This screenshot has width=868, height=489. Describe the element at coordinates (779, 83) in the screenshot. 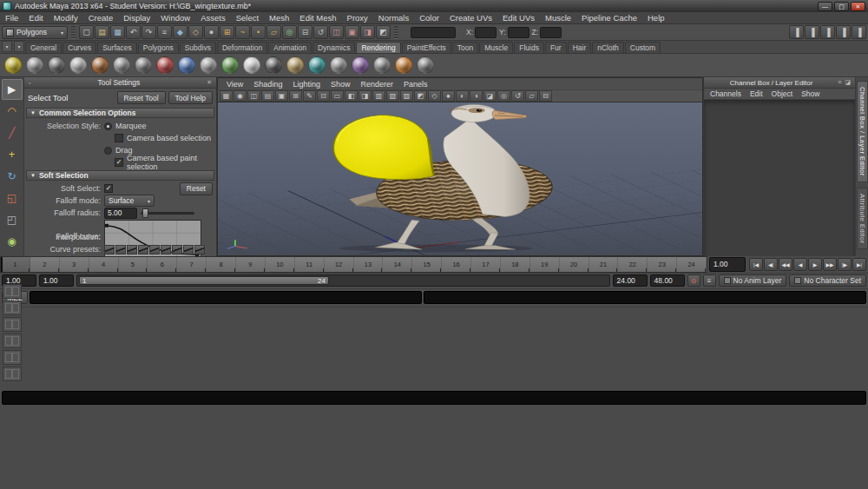

I see `channel-box-header: Channel Box / Layer Editor ≡◪` at that location.